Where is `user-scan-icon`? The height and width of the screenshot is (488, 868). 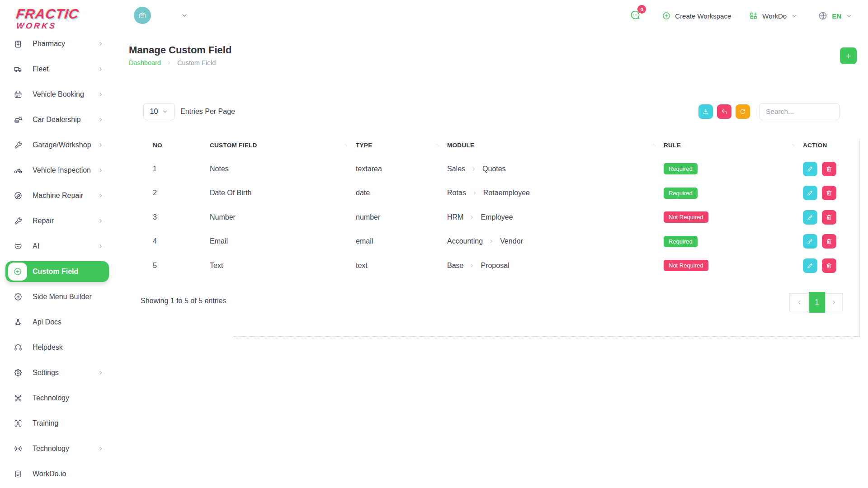 user-scan-icon is located at coordinates (18, 423).